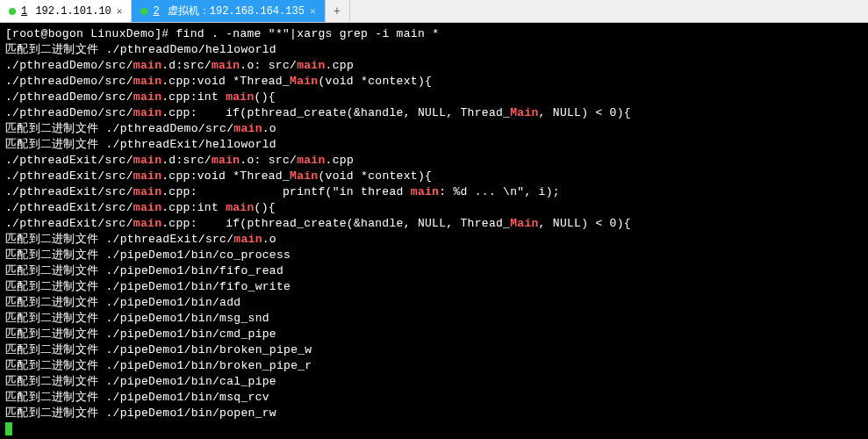 This screenshot has height=439, width=868. What do you see at coordinates (434, 176) in the screenshot?
I see `output-line: ./pthreadExit/src/main.cpp:void *Thread_…` at bounding box center [434, 176].